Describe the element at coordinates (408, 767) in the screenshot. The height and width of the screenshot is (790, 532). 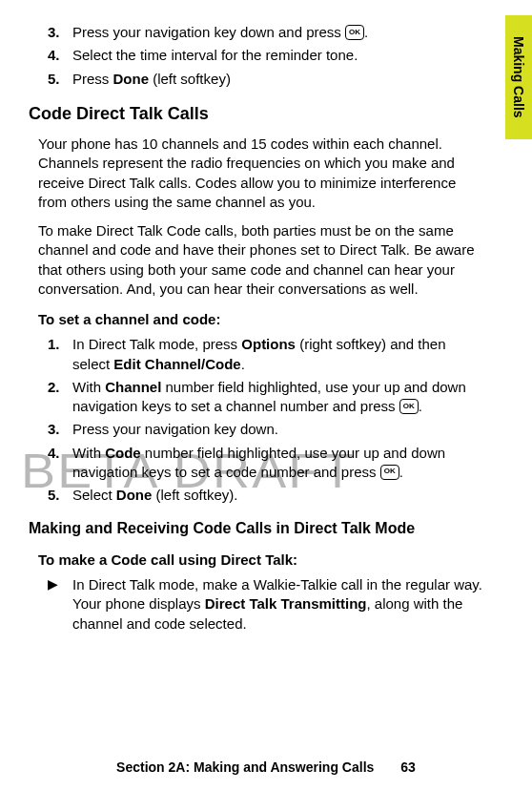
I see `page-number: 63` at that location.